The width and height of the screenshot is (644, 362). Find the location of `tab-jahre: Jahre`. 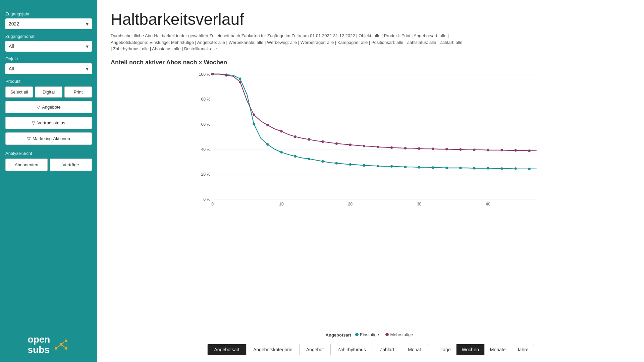

tab-jahre: Jahre is located at coordinates (523, 350).